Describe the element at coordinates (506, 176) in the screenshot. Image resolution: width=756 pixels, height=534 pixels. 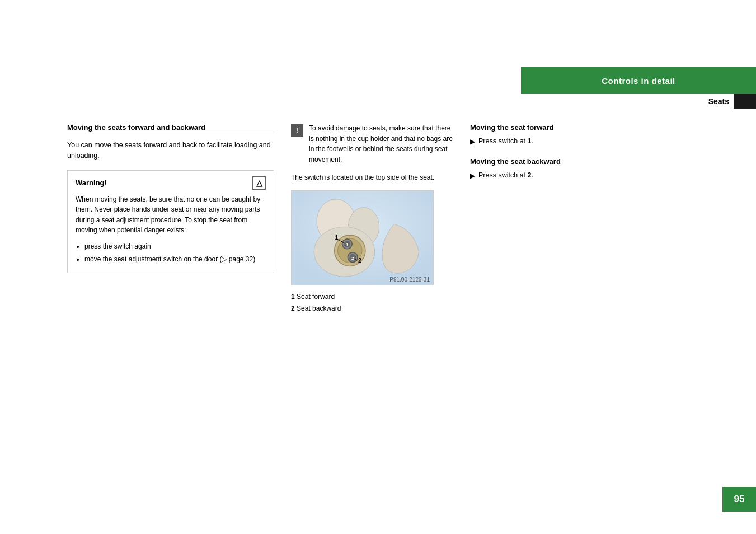
I see `backward-instruction-text: Press switch at 2.` at that location.